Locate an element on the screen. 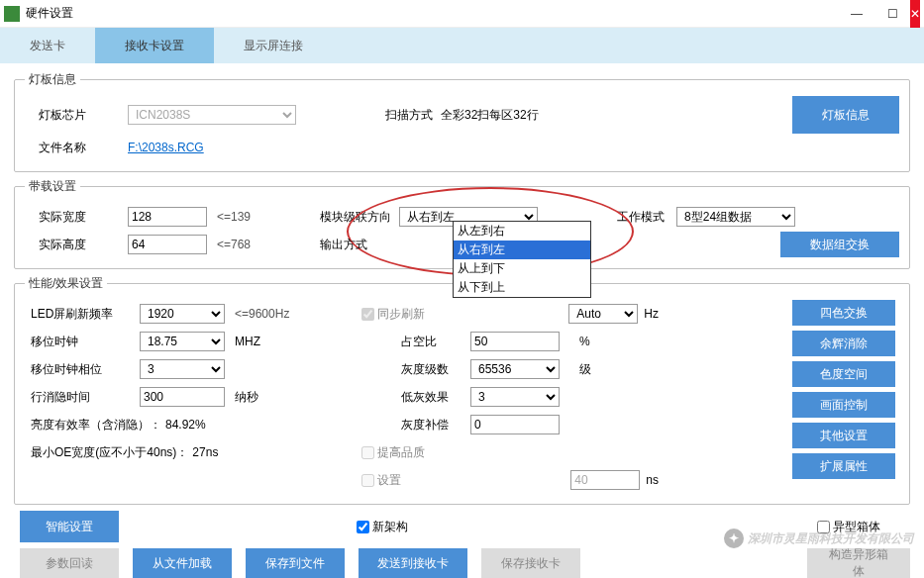 This screenshot has height=578, width=924. sync-refresh-label: 同步刷新 is located at coordinates (401, 315).